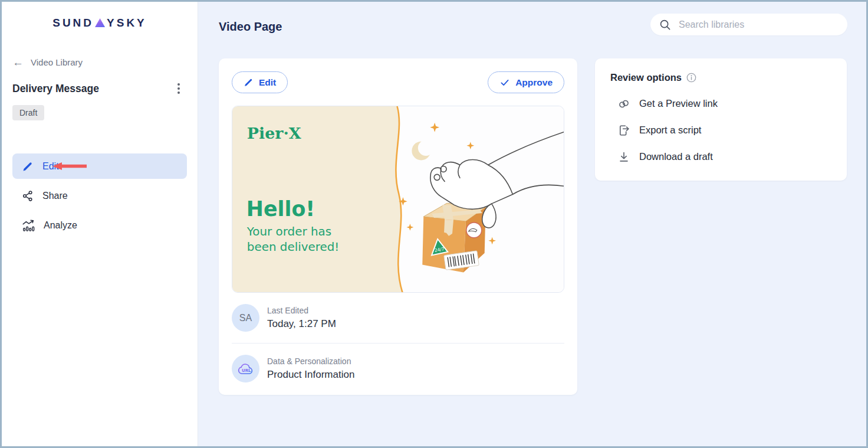 The width and height of the screenshot is (868, 448). What do you see at coordinates (721, 104) in the screenshot?
I see `get-preview-link-option: Get a Preview link` at bounding box center [721, 104].